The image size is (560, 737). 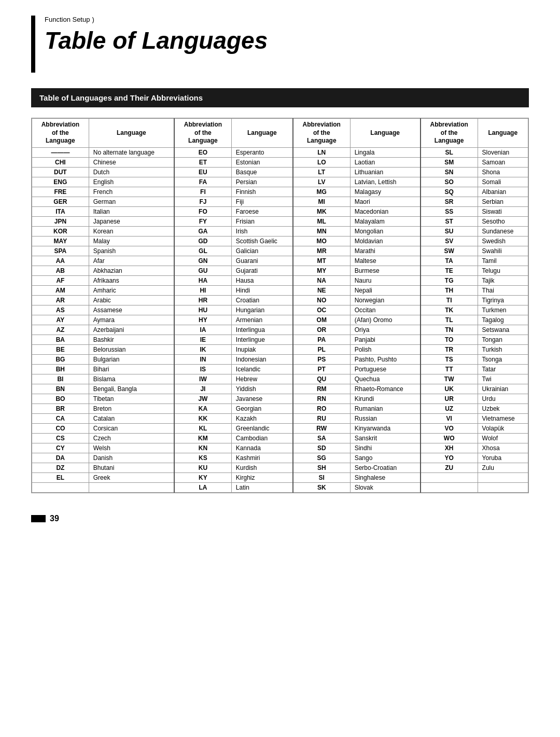 What do you see at coordinates (262, 221) in the screenshot?
I see `col2-lang-cell: Frisian` at bounding box center [262, 221].